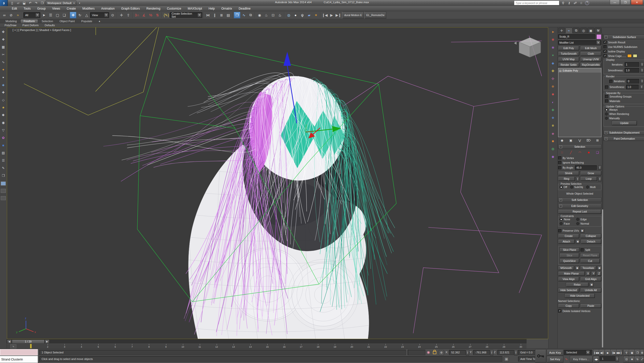  What do you see at coordinates (186, 15) in the screenshot?
I see `named-selection-set-field: Create Selection Set▾` at bounding box center [186, 15].